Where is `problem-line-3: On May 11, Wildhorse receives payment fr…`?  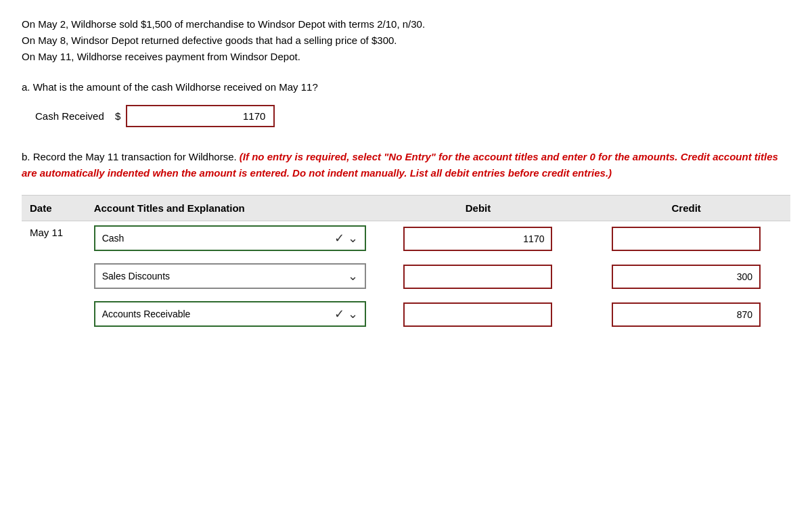 problem-line-3: On May 11, Wildhorse receives payment fr… is located at coordinates (406, 57).